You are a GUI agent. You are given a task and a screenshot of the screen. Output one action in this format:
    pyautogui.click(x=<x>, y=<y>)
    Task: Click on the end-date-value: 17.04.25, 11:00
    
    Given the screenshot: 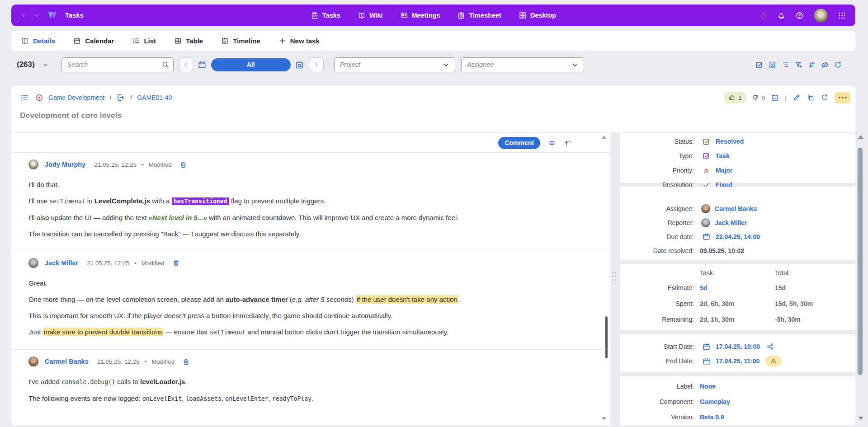 What is the action you would take?
    pyautogui.click(x=738, y=361)
    